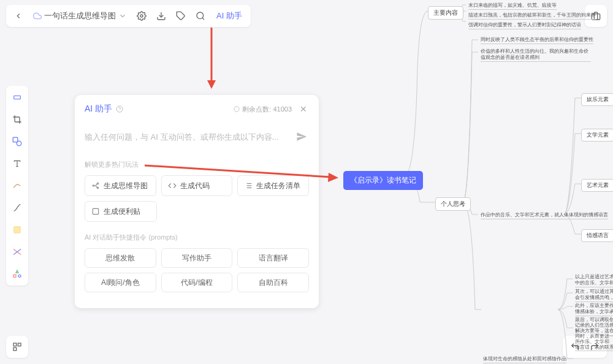  What do you see at coordinates (121, 211) in the screenshot?
I see `chip-sticky: 生成便利贴` at bounding box center [121, 211].